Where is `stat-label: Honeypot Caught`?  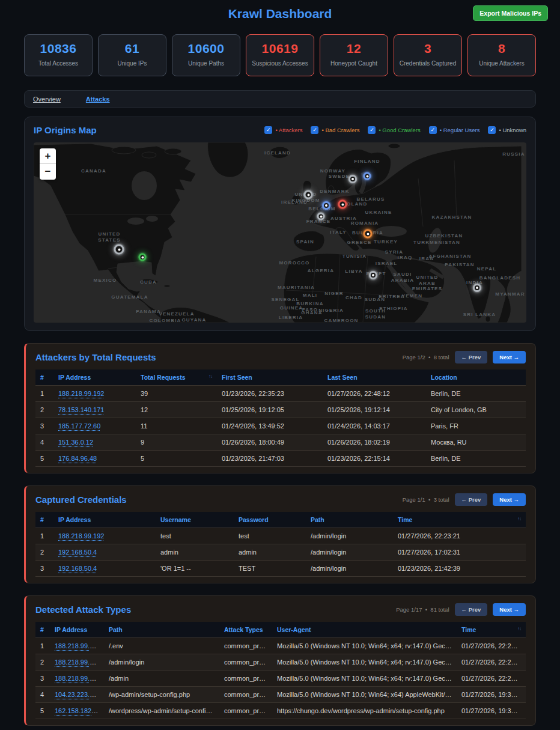 stat-label: Honeypot Caught is located at coordinates (354, 64).